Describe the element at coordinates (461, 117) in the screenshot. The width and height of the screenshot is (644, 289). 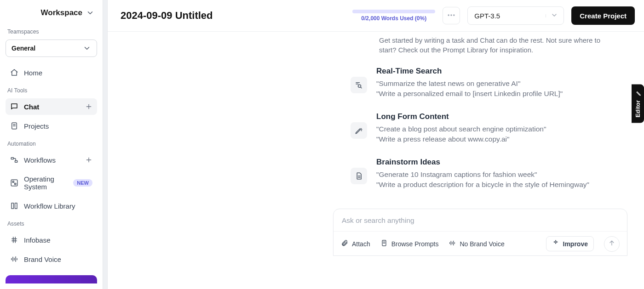
I see `card-title: Long Form Content` at that location.